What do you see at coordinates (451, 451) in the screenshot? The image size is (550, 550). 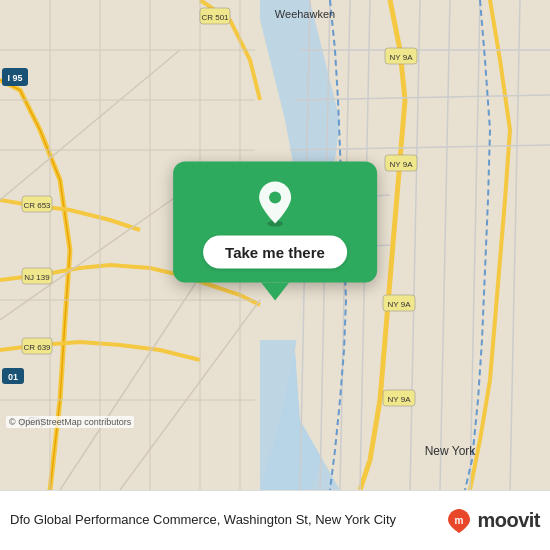 I see `svg-text: New York` at bounding box center [451, 451].